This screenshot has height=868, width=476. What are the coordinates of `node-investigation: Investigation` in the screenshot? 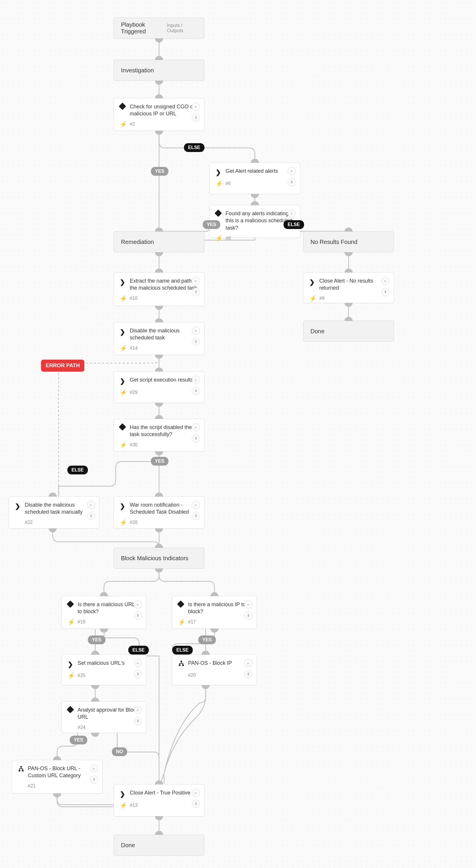 It's located at (159, 70).